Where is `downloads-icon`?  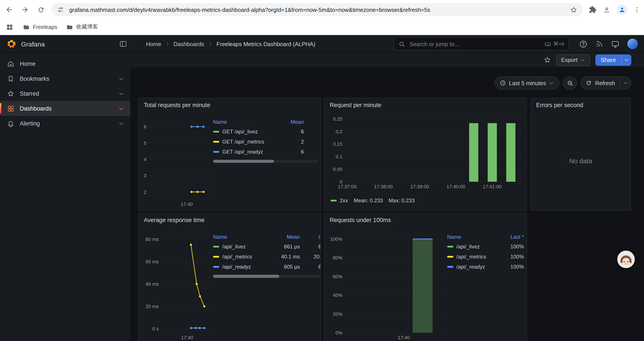 downloads-icon is located at coordinates (607, 10).